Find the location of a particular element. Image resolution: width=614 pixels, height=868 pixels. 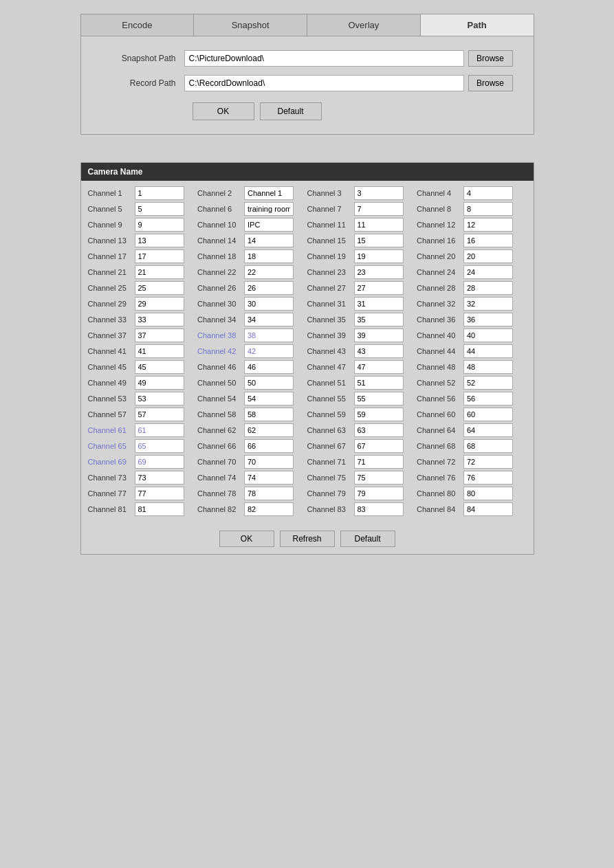

record-browse-button: Browse is located at coordinates (491, 83).